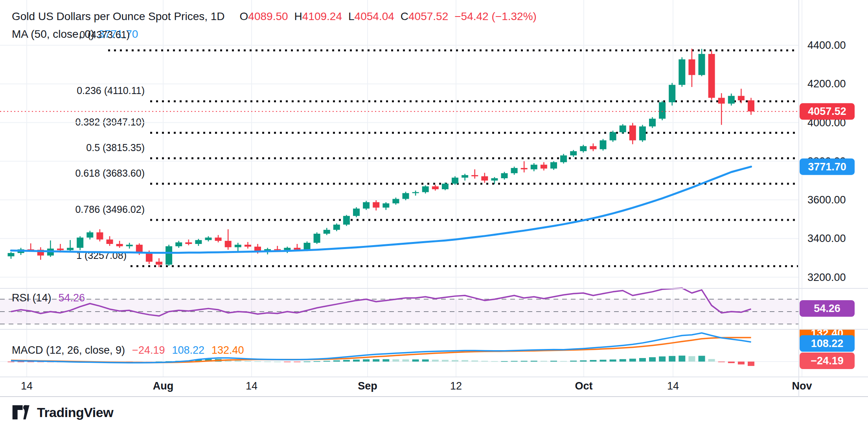  Describe the element at coordinates (351, 17) in the screenshot. I see `low-label: L` at that location.